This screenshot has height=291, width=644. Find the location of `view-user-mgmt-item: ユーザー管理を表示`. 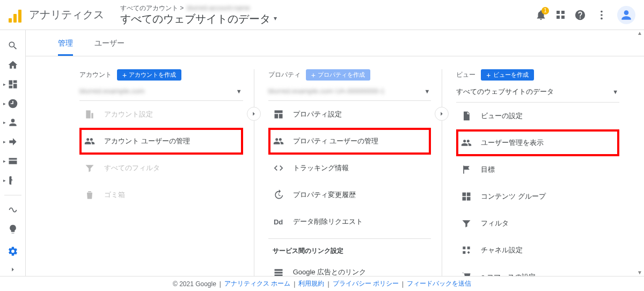

view-user-mgmt-item: ユーザー管理を表示 is located at coordinates (538, 143).